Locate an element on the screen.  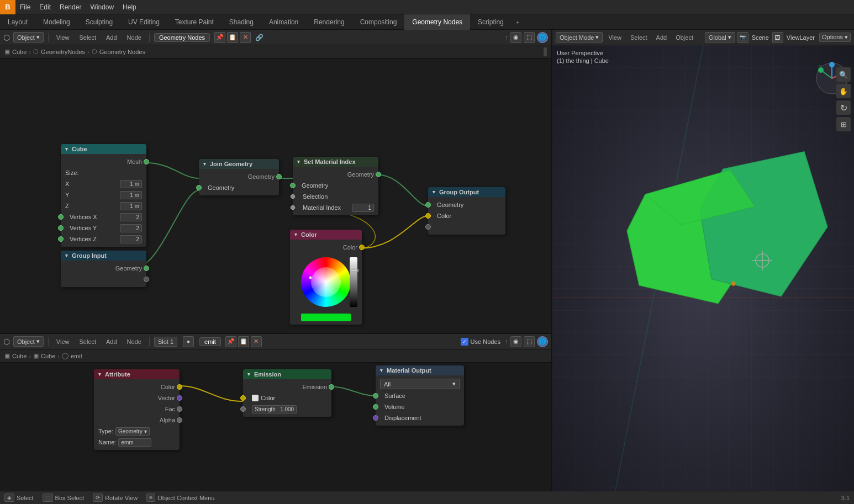
attr-type-dropdown: Geometry ▾ is located at coordinates (133, 432).